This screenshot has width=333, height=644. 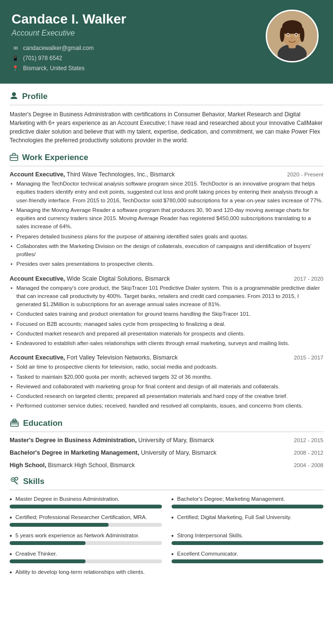 What do you see at coordinates (34, 482) in the screenshot?
I see `skills-title: Skills` at bounding box center [34, 482].